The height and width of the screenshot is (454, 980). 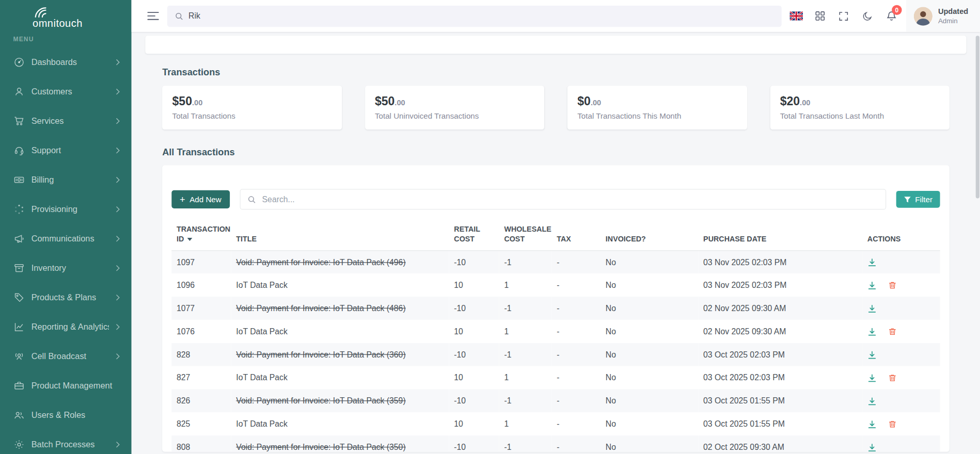 I want to click on add-new-button: + Add New, so click(x=200, y=199).